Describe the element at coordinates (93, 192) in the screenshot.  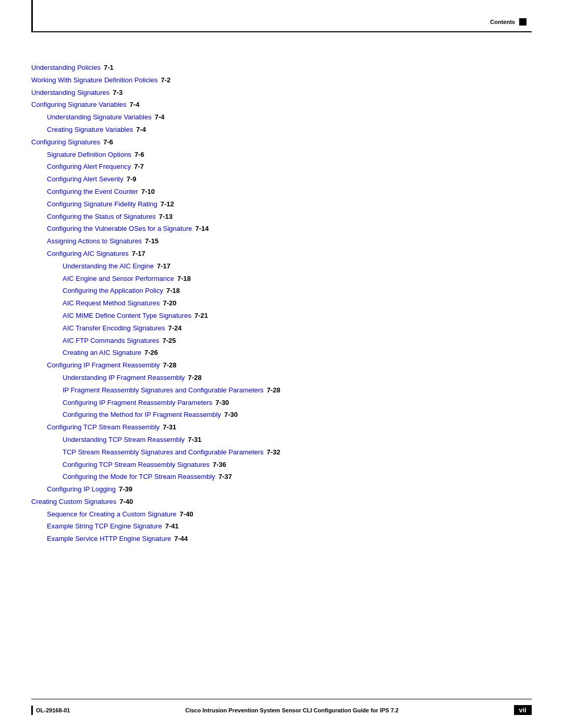
I see `toc-link: Configuring the Event Counter` at that location.